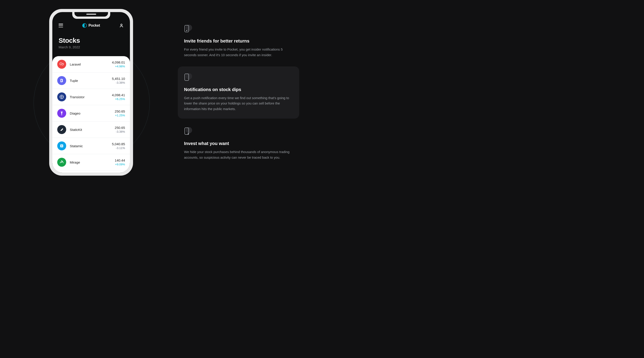 The width and height of the screenshot is (644, 358). What do you see at coordinates (118, 148) in the screenshot?
I see `stock-change: -3.11%` at bounding box center [118, 148].